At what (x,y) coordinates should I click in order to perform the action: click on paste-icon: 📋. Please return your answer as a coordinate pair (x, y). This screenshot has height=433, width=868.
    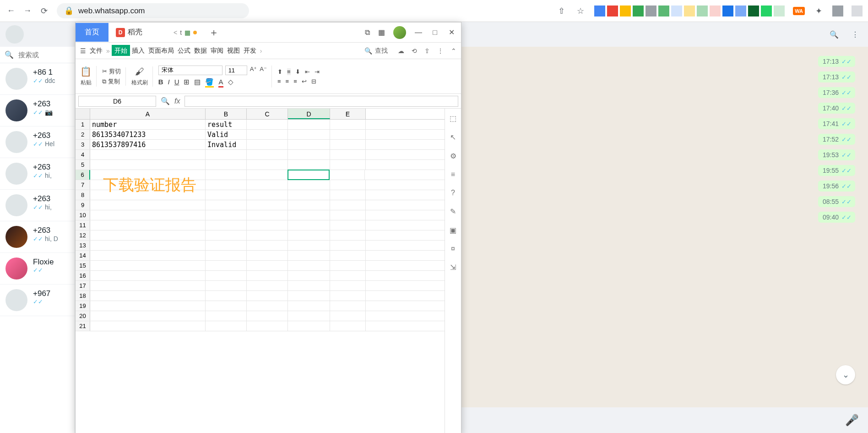
    Looking at the image, I should click on (86, 71).